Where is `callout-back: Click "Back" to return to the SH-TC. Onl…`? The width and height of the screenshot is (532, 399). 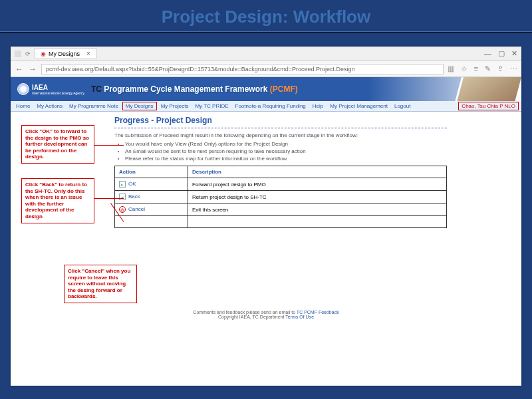
callout-back: Click "Back" to return to the SH-TC. Onl… is located at coordinates (58, 201).